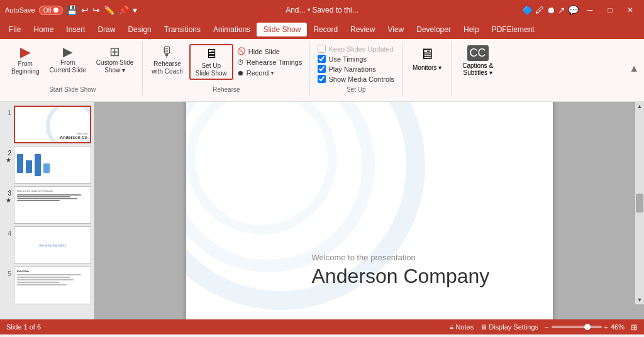 The width and height of the screenshot is (644, 337). I want to click on thumb5-title: Bold Slide, so click(53, 272).